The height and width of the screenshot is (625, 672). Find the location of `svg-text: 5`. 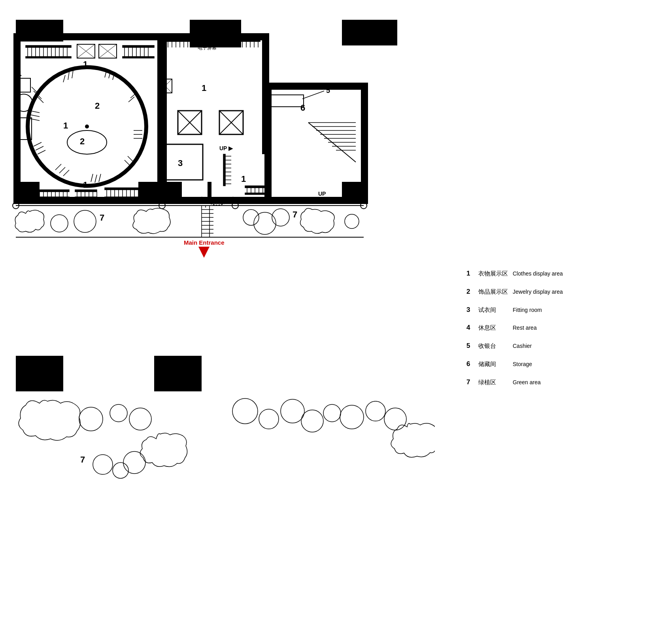

svg-text: 5 is located at coordinates (328, 91).